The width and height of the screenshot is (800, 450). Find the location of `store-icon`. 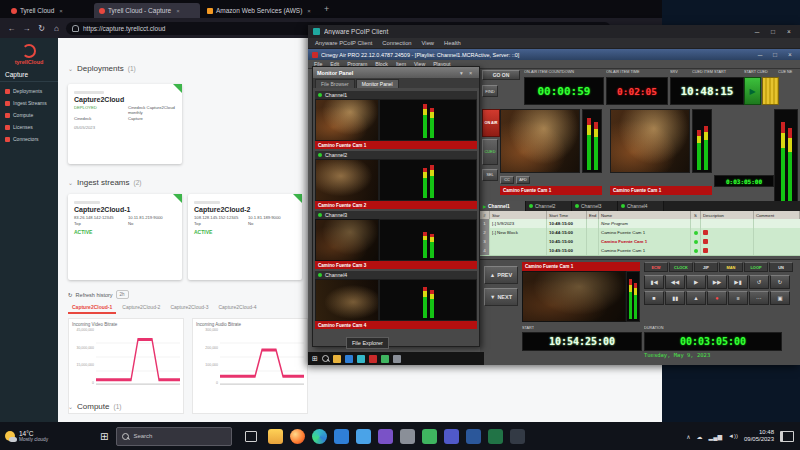

store-icon is located at coordinates (342, 436).